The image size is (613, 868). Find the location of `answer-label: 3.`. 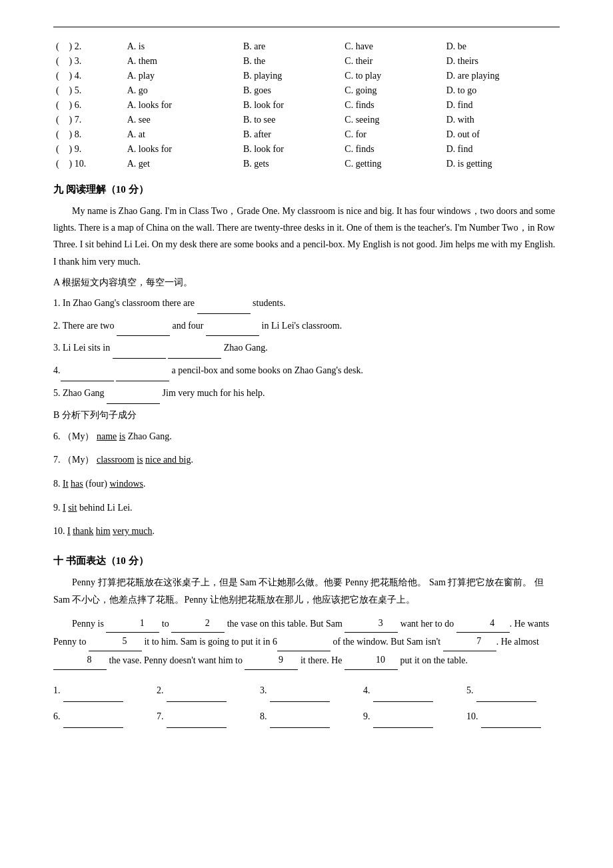

answer-label: 3. is located at coordinates (264, 691).